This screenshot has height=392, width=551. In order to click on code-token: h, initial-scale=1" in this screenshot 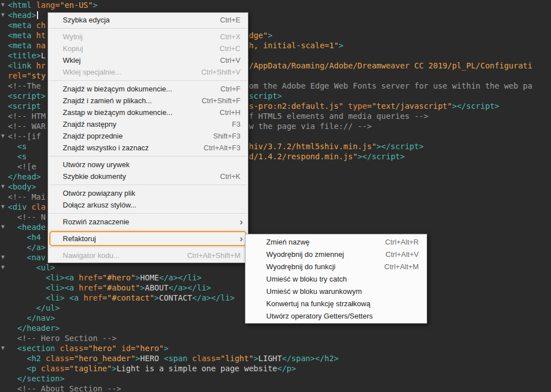, I will do `click(294, 45)`.